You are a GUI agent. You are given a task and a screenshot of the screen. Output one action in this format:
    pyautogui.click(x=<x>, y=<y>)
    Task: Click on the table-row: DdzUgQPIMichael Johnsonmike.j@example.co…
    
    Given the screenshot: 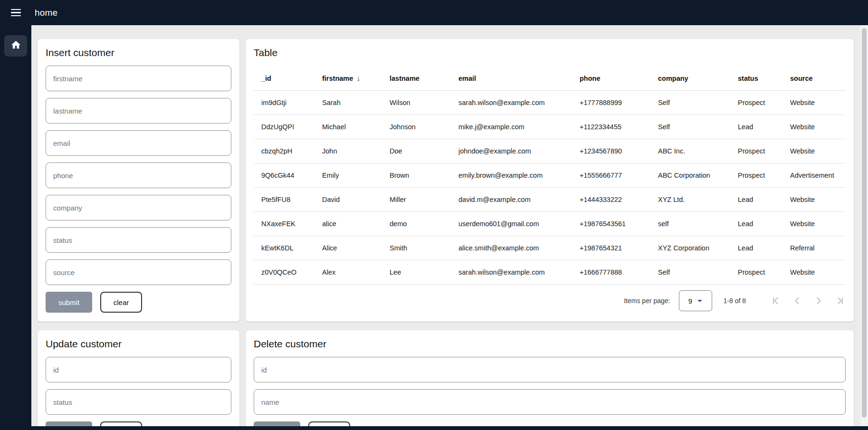 What is the action you would take?
    pyautogui.click(x=550, y=127)
    